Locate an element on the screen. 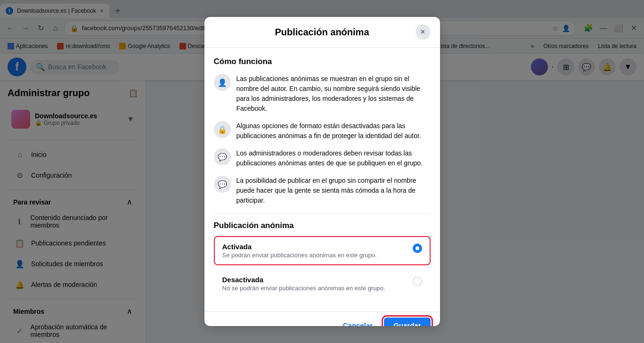 This screenshot has width=644, height=343. anon-section-title: Publicación anónima is located at coordinates (322, 226).